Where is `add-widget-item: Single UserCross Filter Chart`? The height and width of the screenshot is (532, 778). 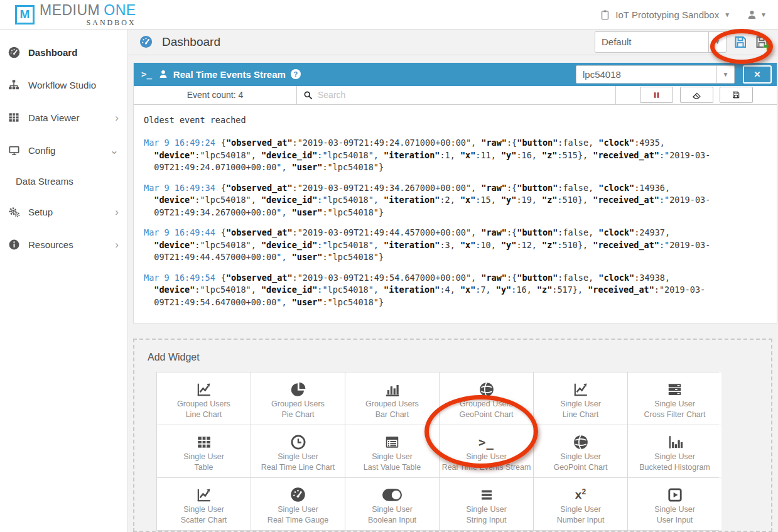
add-widget-item: Single UserCross Filter Chart is located at coordinates (674, 398).